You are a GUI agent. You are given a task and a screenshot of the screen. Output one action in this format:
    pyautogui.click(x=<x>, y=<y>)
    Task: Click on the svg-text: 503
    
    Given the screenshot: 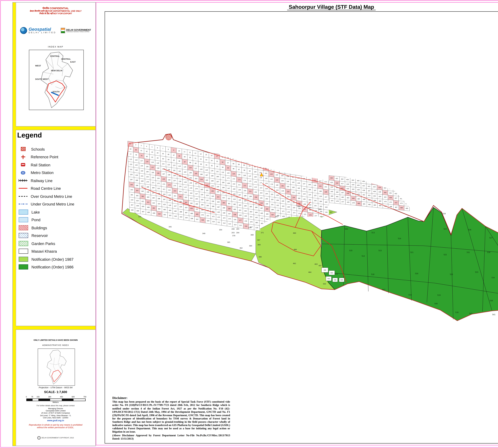 What is the action you would take?
    pyautogui.click(x=176, y=216)
    